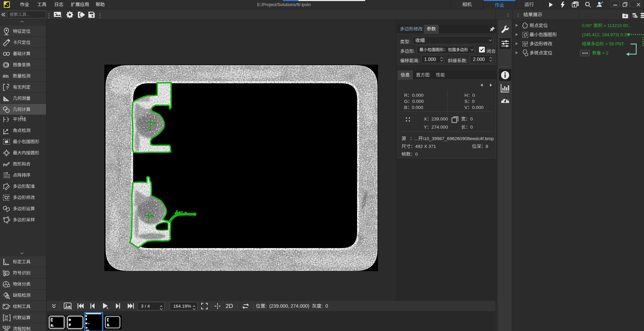 The height and width of the screenshot is (331, 644). I want to click on svg-text: 1, so click(151, 218).